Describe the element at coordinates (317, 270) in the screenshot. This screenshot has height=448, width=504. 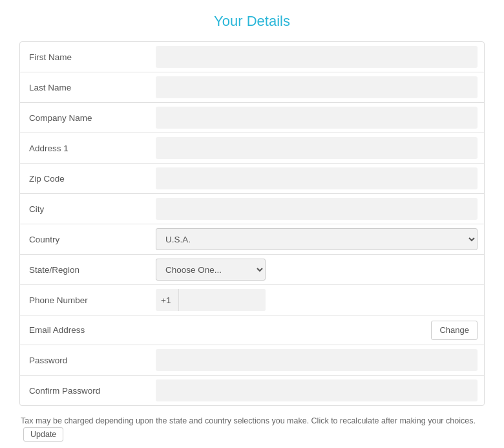
I see `state-region-input-area: Choose One... Alabama Alaska Arizona Cal…` at that location.